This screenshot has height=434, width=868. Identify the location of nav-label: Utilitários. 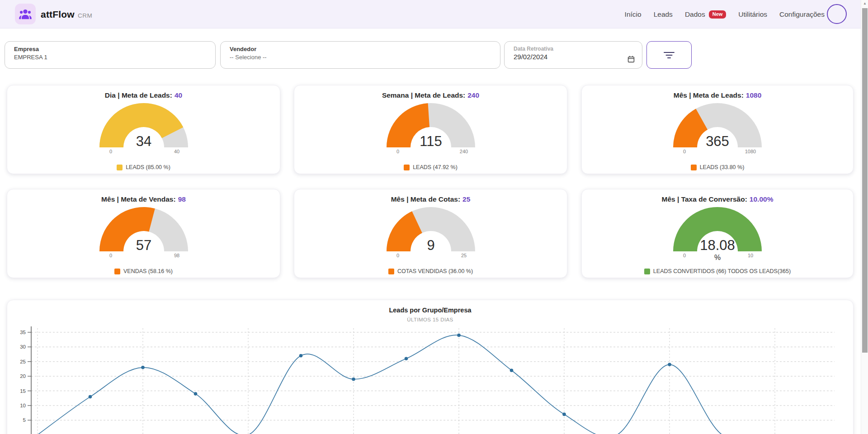
(753, 14).